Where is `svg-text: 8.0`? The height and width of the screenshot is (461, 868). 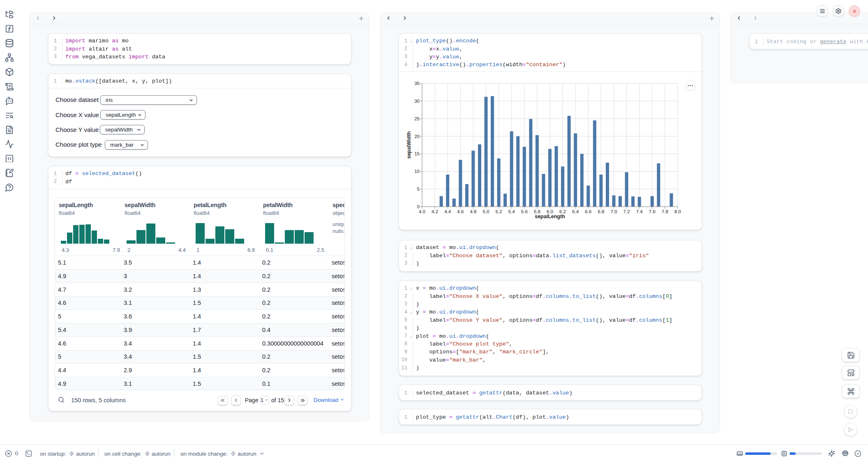 svg-text: 8.0 is located at coordinates (678, 212).